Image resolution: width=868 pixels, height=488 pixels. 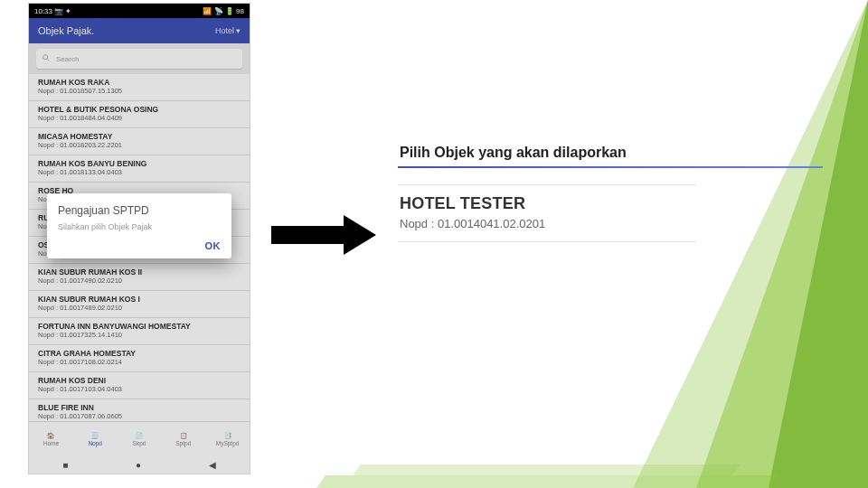 I want to click on item-nopd: Nopd : 01.0017087.06.0605, so click(x=139, y=416).